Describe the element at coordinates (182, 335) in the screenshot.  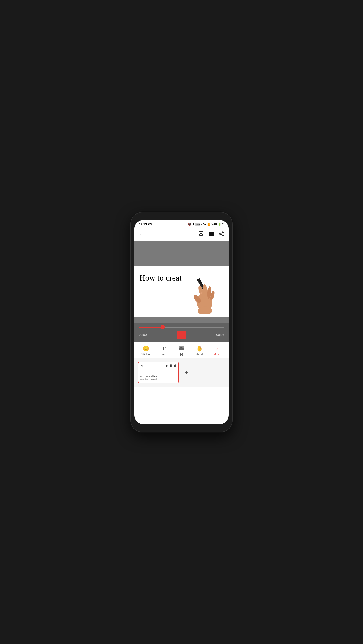
I see `stop-playback-button` at that location.